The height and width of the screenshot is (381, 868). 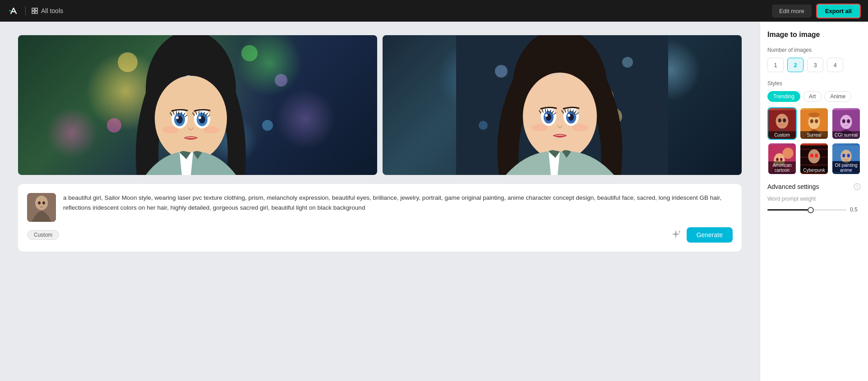 What do you see at coordinates (857, 187) in the screenshot?
I see `settings-toggle-icon` at bounding box center [857, 187].